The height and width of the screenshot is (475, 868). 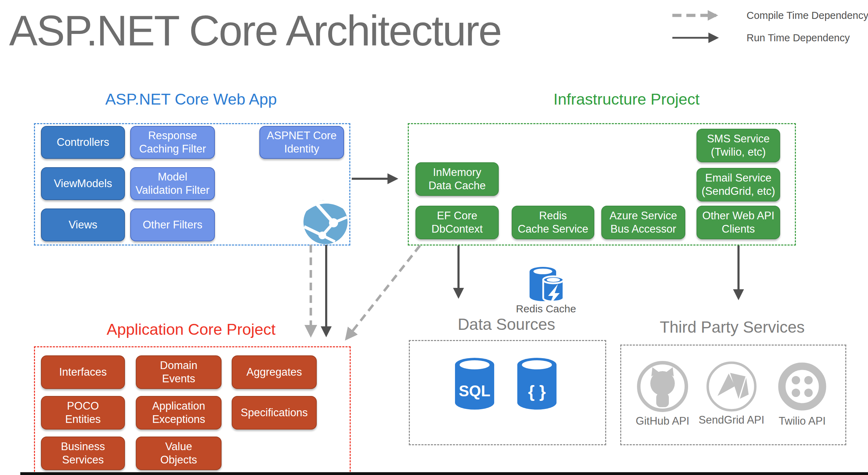 I want to click on sql-icon-label: SQL, so click(x=475, y=391).